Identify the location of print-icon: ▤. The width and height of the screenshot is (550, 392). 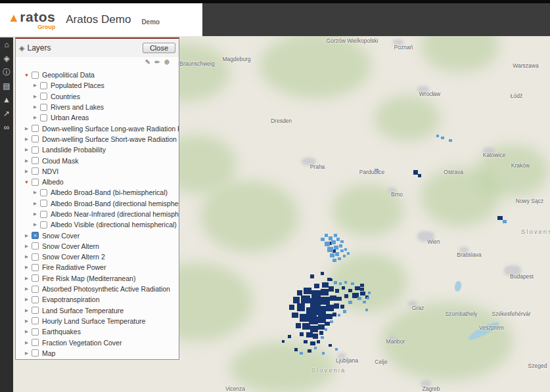
(7, 86).